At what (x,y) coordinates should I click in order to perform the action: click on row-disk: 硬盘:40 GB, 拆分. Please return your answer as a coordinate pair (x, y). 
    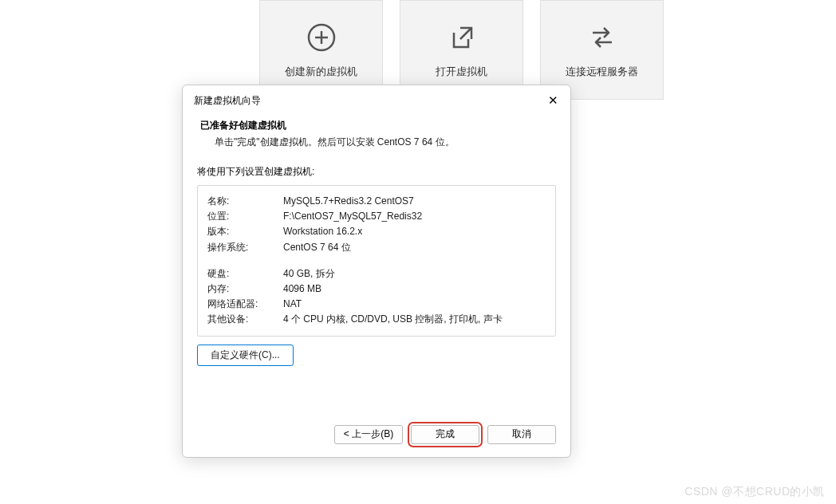
    Looking at the image, I should click on (377, 274).